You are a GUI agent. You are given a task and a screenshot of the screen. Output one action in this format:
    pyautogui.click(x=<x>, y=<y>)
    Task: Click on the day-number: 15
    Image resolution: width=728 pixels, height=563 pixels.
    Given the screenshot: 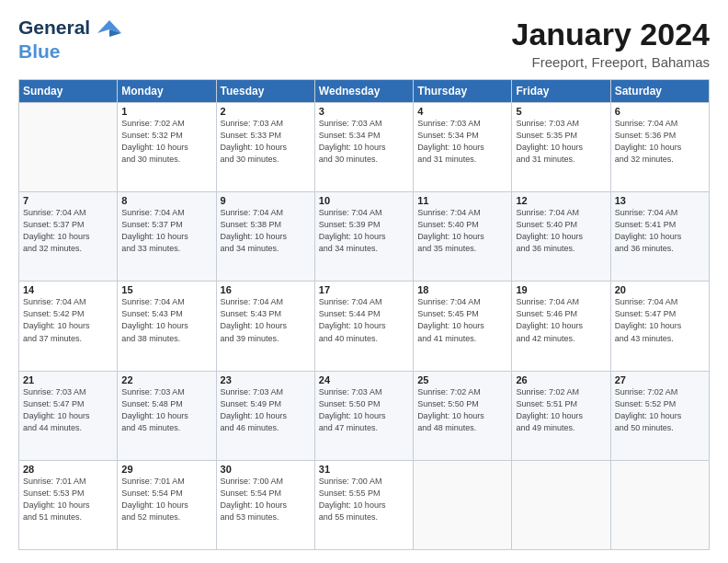 What is the action you would take?
    pyautogui.click(x=166, y=290)
    